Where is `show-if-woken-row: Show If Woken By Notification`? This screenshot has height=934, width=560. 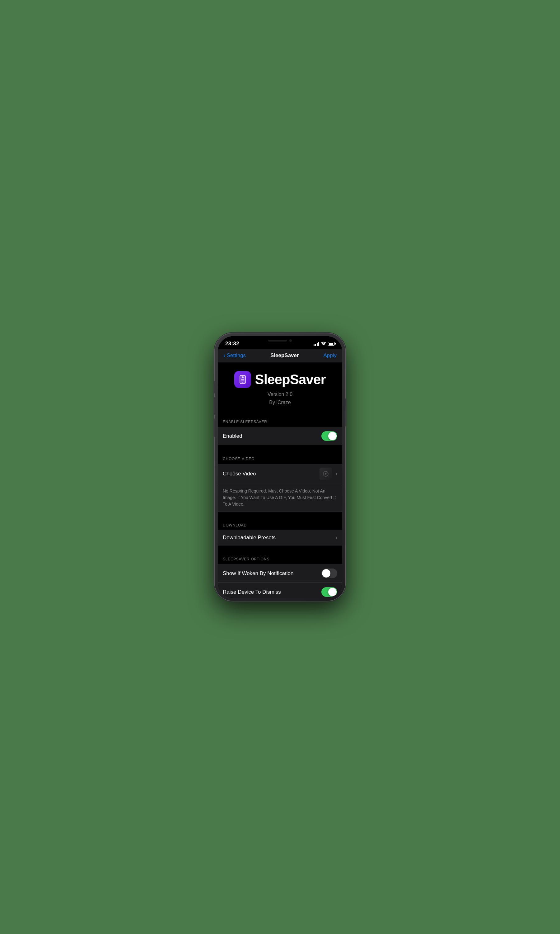 show-if-woken-row: Show If Woken By Notification is located at coordinates (280, 573).